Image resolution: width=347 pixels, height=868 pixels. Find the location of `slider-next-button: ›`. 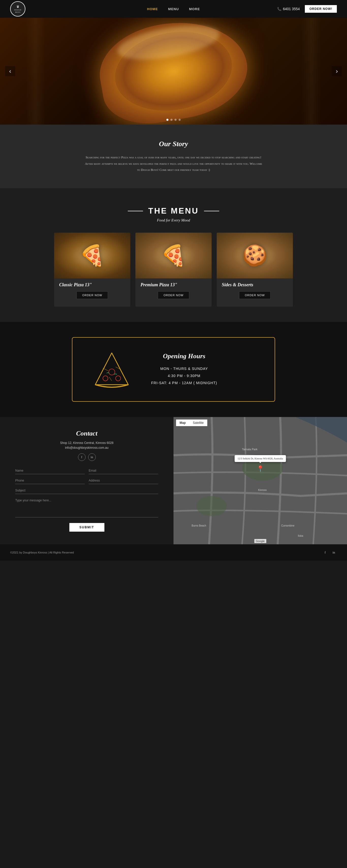

slider-next-button: › is located at coordinates (337, 71).